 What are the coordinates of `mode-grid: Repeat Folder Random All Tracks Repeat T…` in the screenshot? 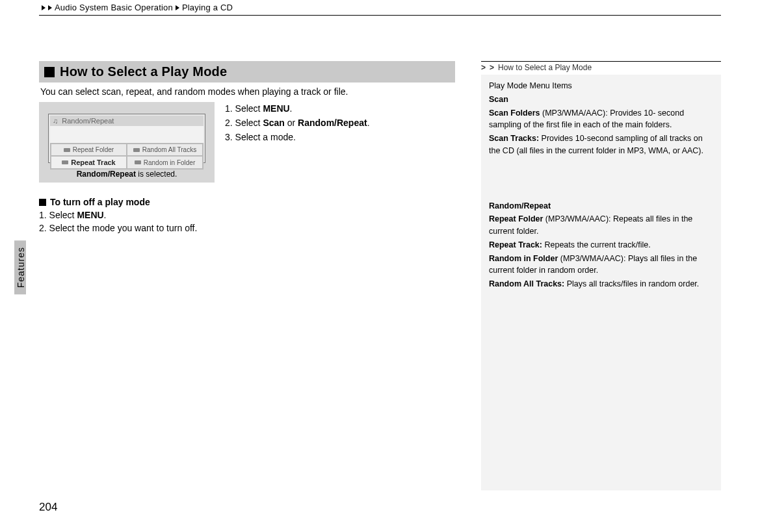 It's located at (127, 156).